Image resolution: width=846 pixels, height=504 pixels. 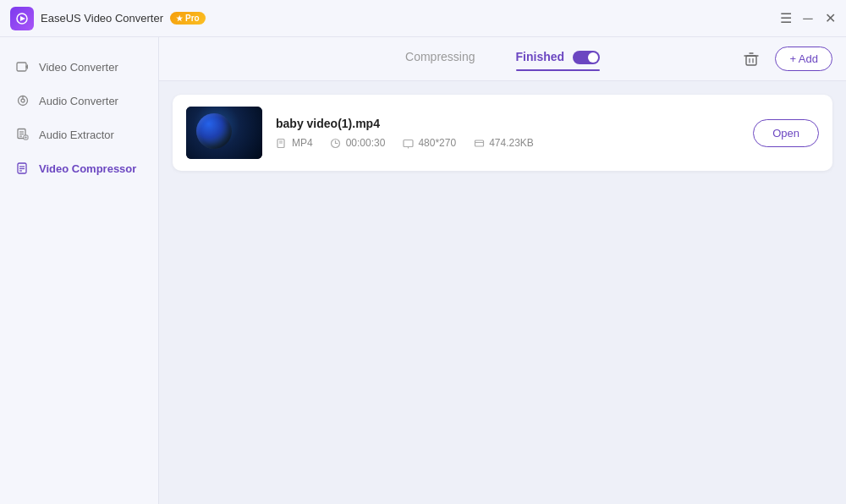 What do you see at coordinates (503, 59) in the screenshot?
I see `tabs: Compressing Finished` at bounding box center [503, 59].